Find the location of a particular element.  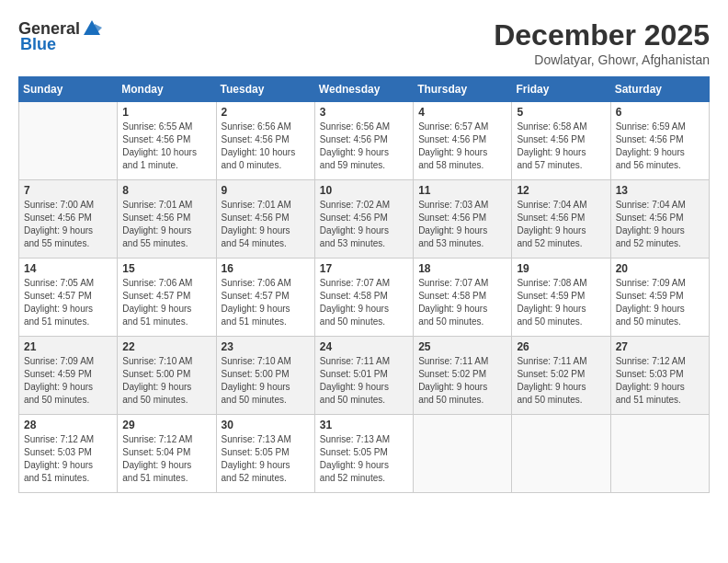

day-number: 27 is located at coordinates (660, 347).